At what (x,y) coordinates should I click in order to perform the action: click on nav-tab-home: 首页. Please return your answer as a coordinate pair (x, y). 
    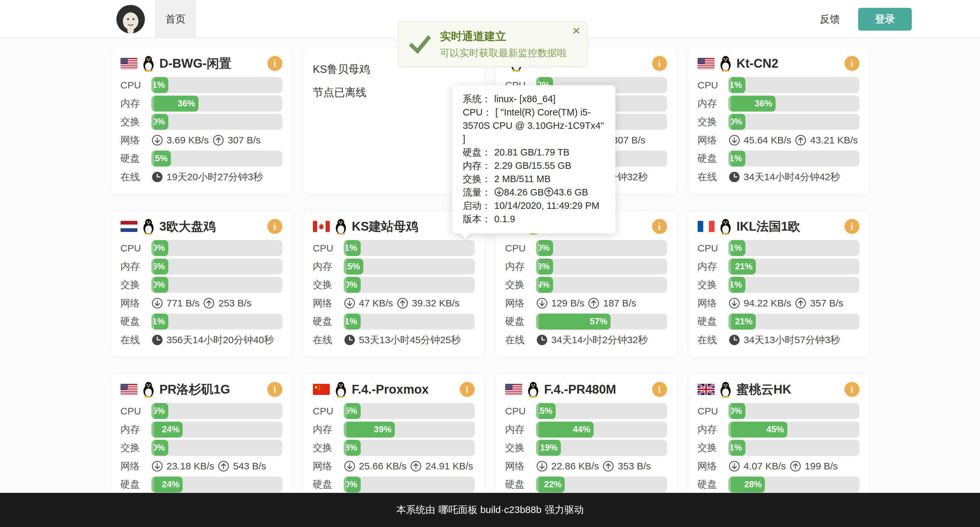
    Looking at the image, I should click on (176, 19).